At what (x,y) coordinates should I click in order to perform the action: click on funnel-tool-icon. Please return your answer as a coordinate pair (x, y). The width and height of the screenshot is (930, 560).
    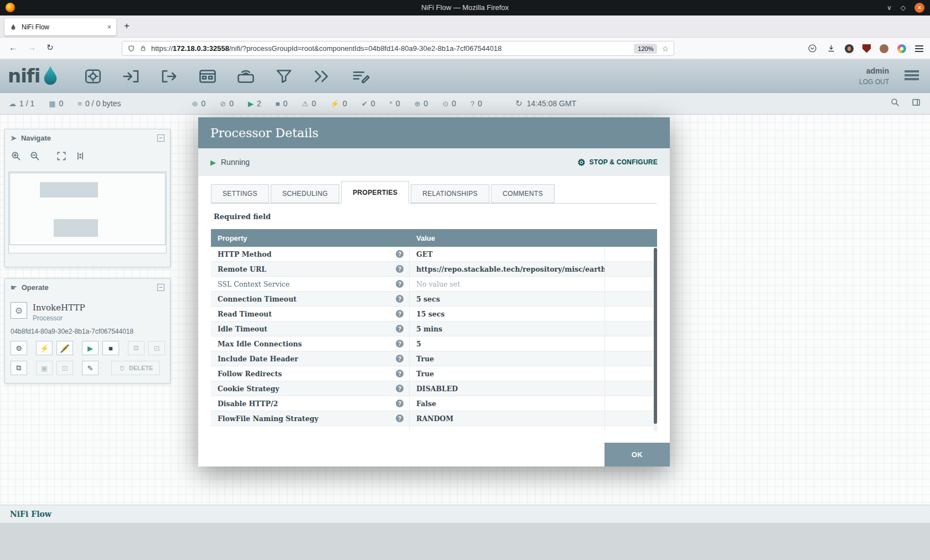
    Looking at the image, I should click on (284, 76).